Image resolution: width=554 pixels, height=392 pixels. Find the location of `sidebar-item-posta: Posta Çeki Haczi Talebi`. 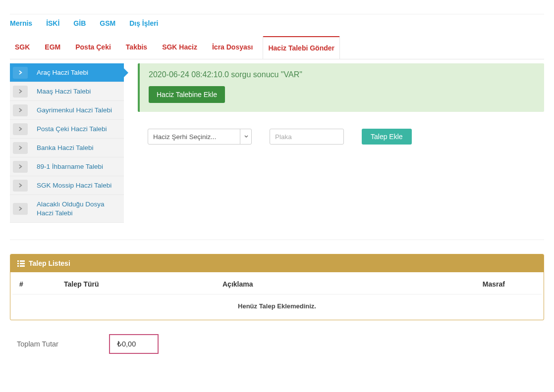

sidebar-item-posta: Posta Çeki Haczi Talebi is located at coordinates (67, 129).